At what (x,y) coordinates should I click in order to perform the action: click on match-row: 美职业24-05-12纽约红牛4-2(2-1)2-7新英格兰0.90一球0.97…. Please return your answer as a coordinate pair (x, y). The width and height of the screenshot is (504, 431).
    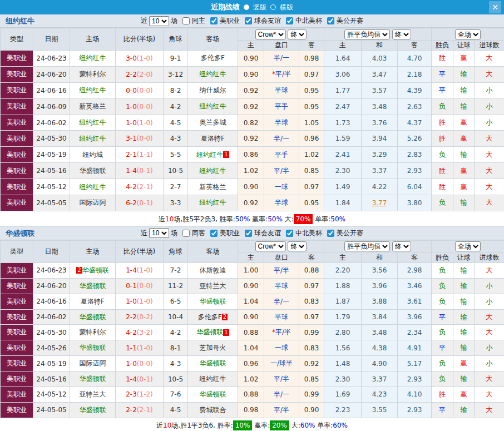
    Looking at the image, I should click on (253, 187).